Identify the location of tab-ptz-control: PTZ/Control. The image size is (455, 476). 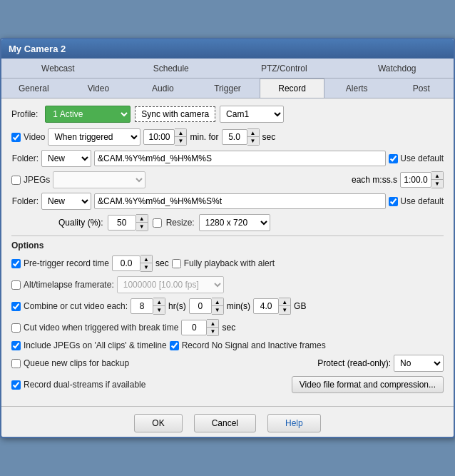
(284, 69).